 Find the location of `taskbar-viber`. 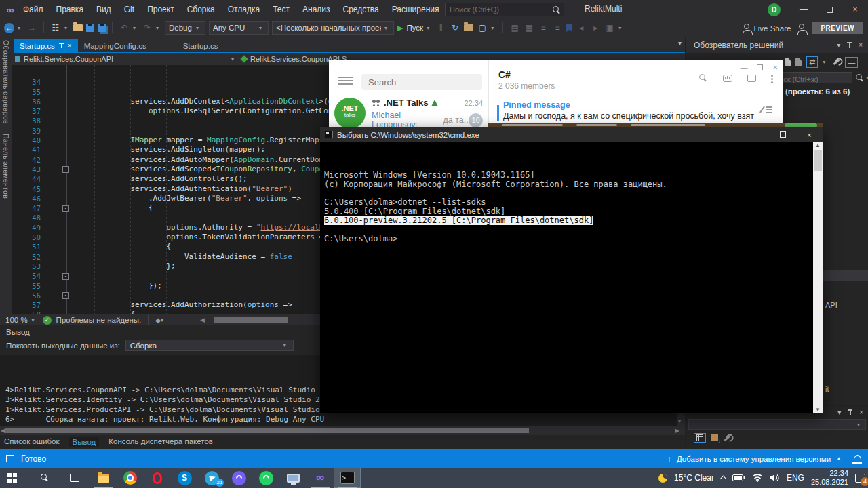

taskbar-viber is located at coordinates (239, 478).